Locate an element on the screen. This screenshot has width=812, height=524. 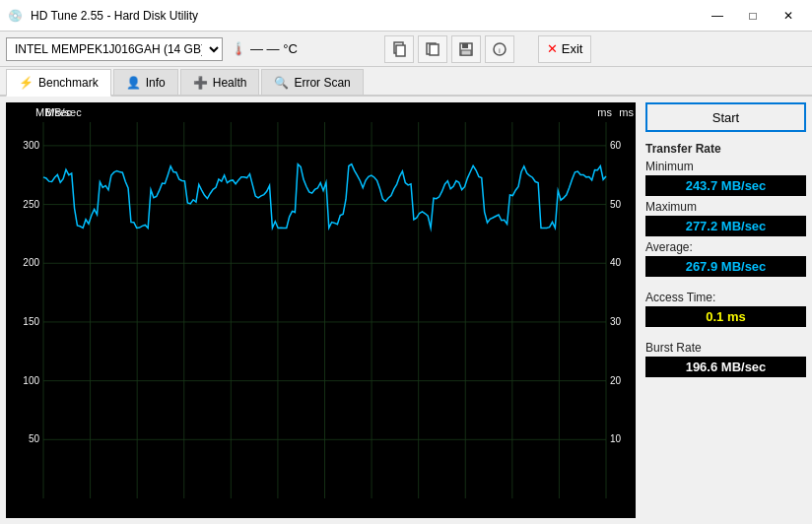
access-time-section: Access Time: 0.1 ms is located at coordinates (725, 311).